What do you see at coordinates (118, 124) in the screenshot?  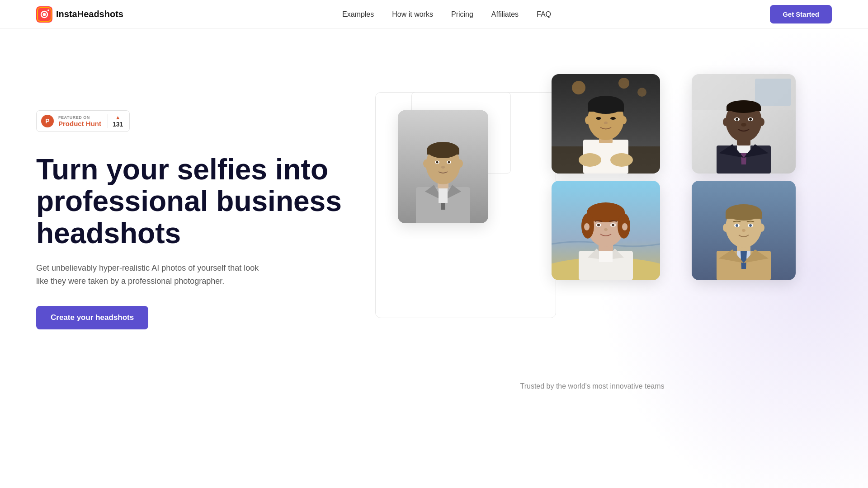 I see `product-hunt-number: 131` at bounding box center [118, 124].